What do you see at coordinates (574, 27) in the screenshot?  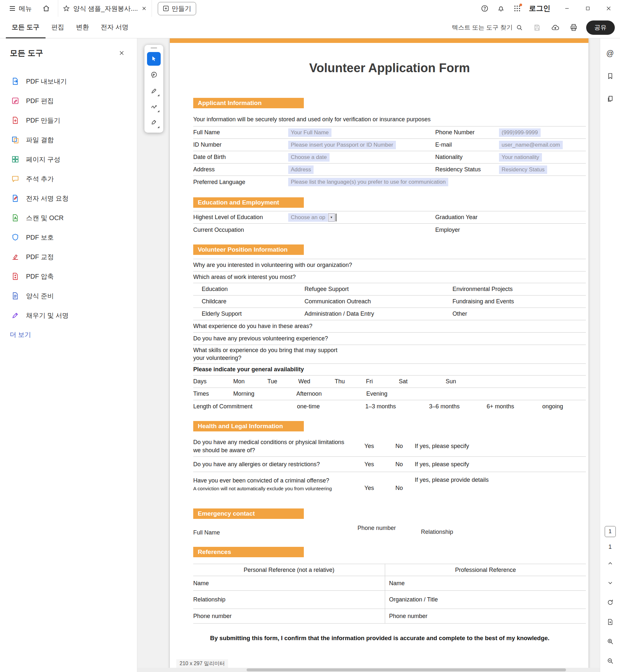 I see `print-button` at bounding box center [574, 27].